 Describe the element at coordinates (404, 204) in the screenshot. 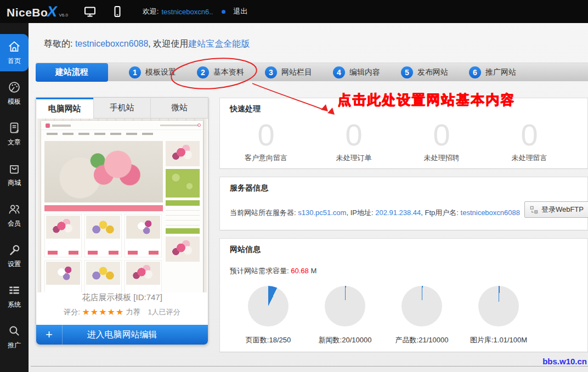

I see `server-info-panel: 服务器信息 当前网站所在服务器: s130.pc51.com, IP地址: 20…` at that location.